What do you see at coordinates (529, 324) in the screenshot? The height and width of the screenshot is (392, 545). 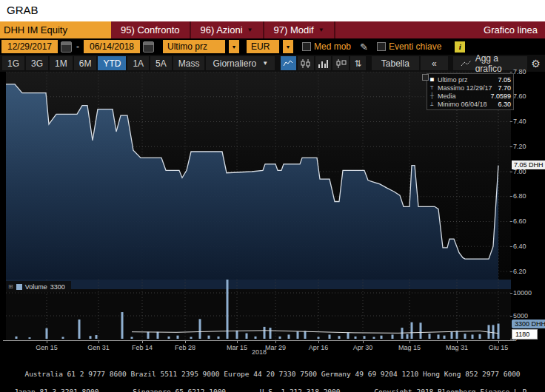 I see `last-volume-axis-label: 3300 DHH IM` at bounding box center [529, 324].